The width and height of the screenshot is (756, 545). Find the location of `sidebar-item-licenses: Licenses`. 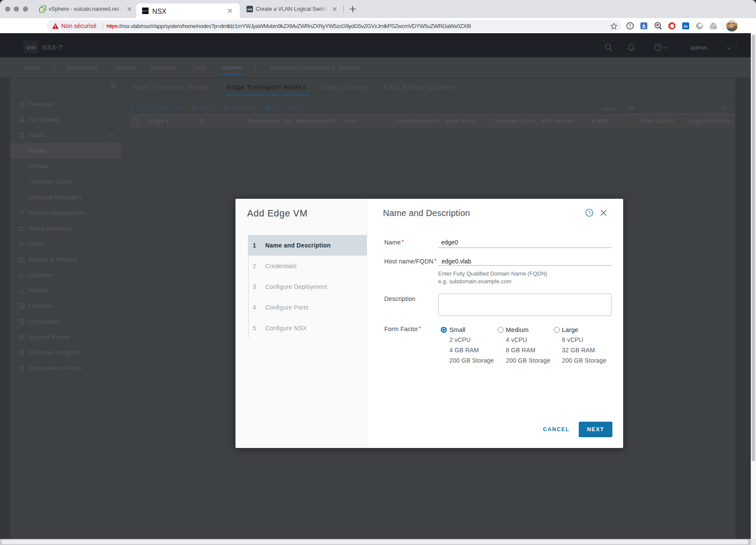

sidebar-item-licenses: Licenses is located at coordinates (66, 306).